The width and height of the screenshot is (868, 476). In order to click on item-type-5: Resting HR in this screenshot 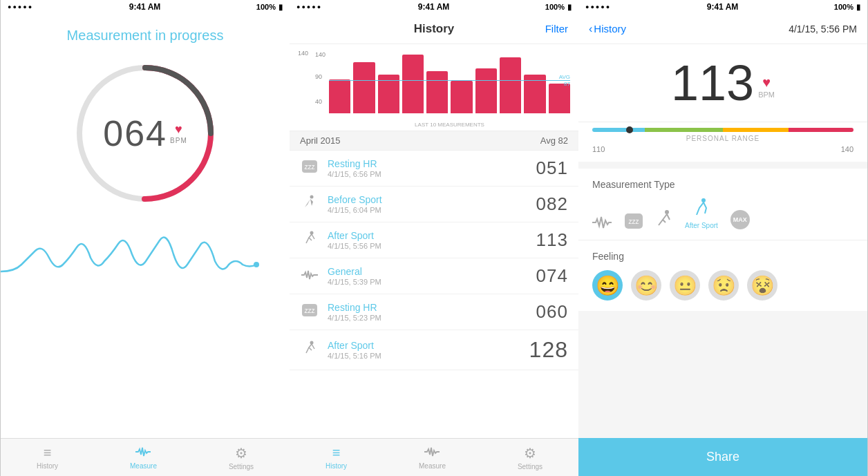, I will do `click(428, 307)`.